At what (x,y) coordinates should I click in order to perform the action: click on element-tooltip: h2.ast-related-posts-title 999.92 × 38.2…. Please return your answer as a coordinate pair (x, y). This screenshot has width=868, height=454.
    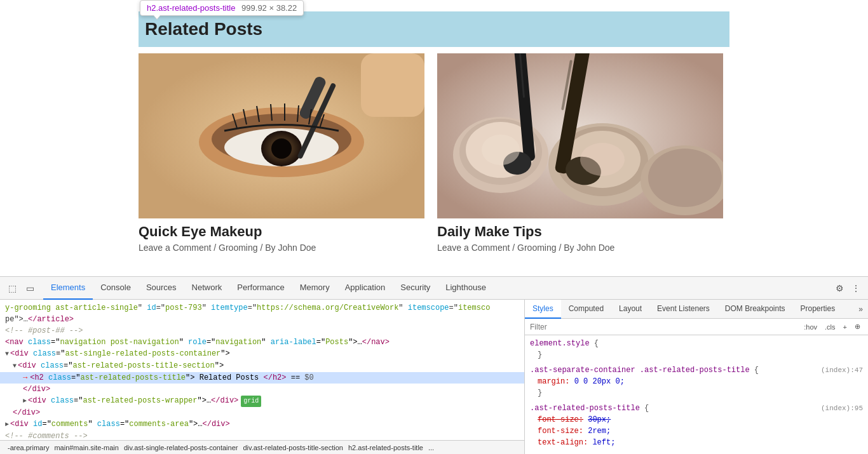
    Looking at the image, I should click on (222, 8).